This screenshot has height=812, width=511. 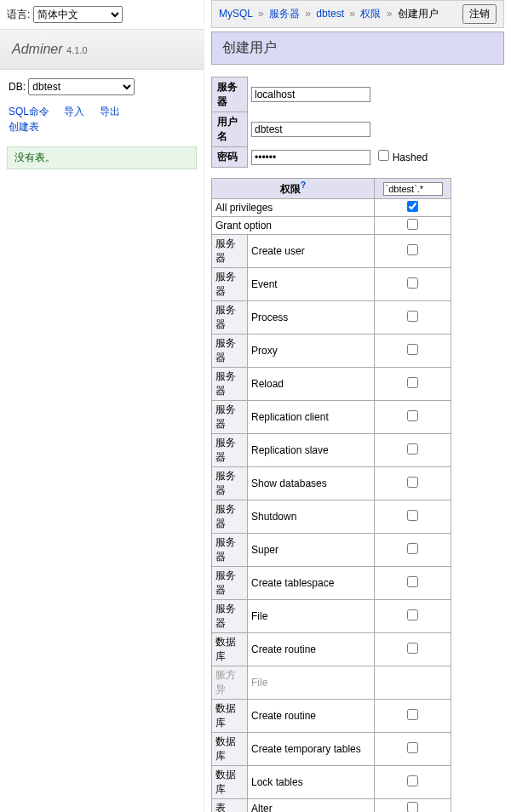 What do you see at coordinates (312, 650) in the screenshot?
I see `privilege-name: Create routine` at bounding box center [312, 650].